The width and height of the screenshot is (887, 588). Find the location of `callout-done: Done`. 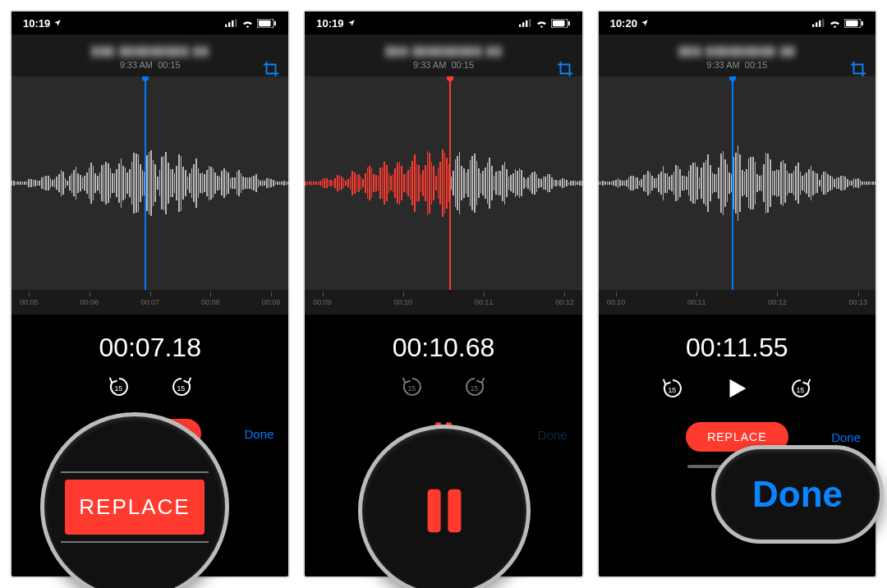

callout-done: Done is located at coordinates (797, 494).